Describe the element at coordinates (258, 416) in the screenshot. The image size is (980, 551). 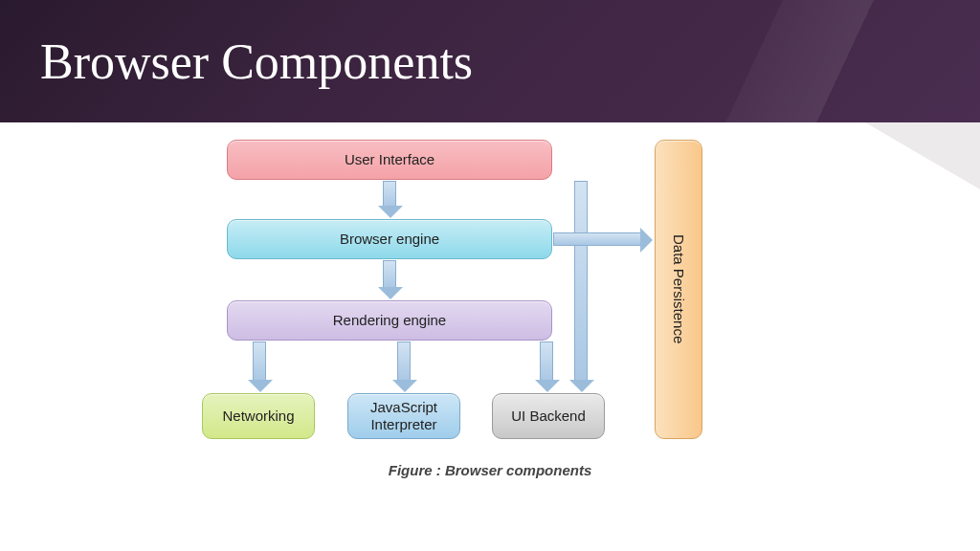
I see `box-networking: Networking` at that location.